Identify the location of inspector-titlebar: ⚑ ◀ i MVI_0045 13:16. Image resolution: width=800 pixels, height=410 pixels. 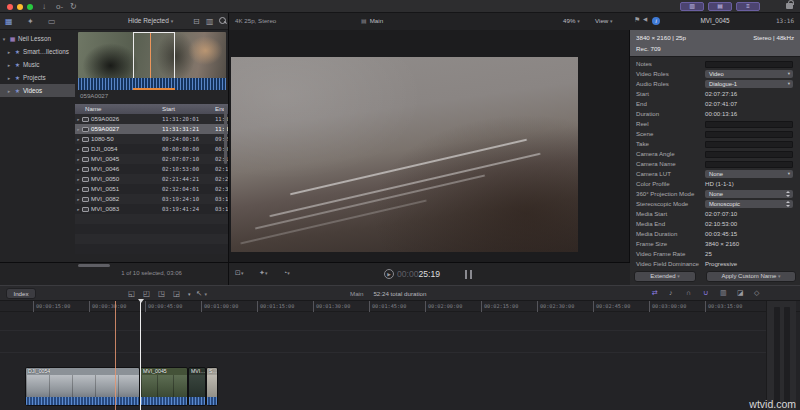
(715, 22).